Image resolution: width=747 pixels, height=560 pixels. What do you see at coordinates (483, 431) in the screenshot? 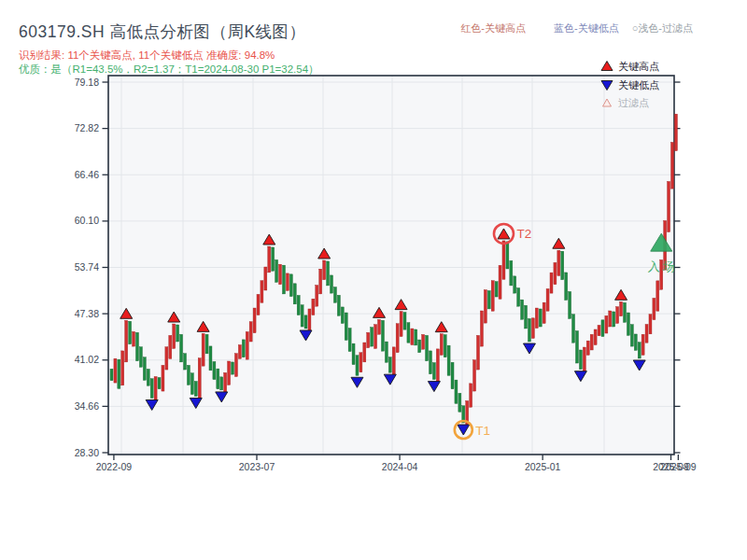
I see `t1-label: T1` at bounding box center [483, 431].